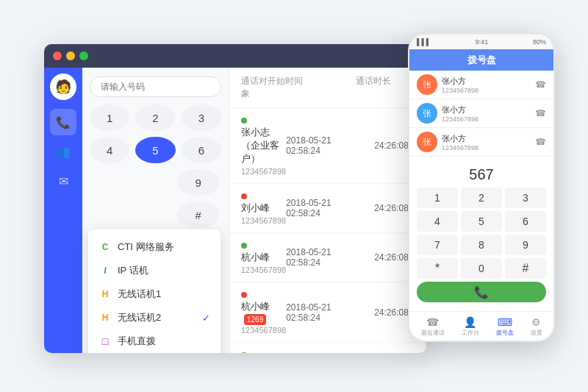  Describe the element at coordinates (263, 257) in the screenshot. I see `caller-name: 杭小峰` at that location.